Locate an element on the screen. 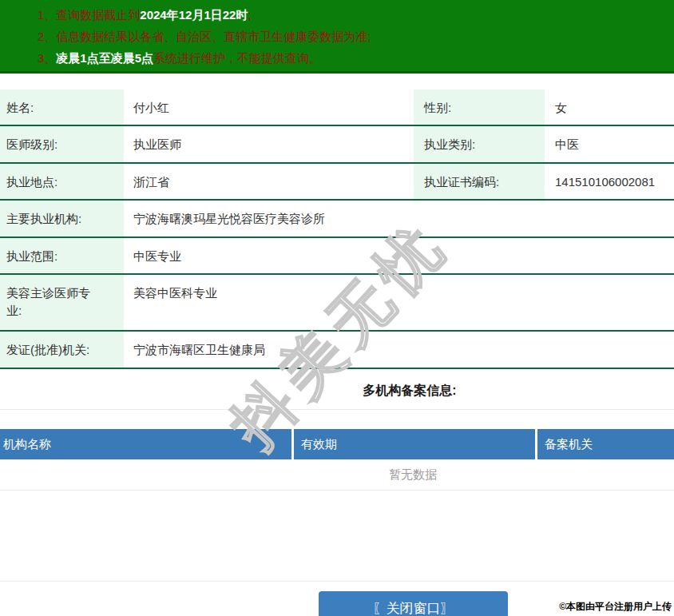 The width and height of the screenshot is (674, 616). field-label-practice-scope: 执业范围: is located at coordinates (62, 256).